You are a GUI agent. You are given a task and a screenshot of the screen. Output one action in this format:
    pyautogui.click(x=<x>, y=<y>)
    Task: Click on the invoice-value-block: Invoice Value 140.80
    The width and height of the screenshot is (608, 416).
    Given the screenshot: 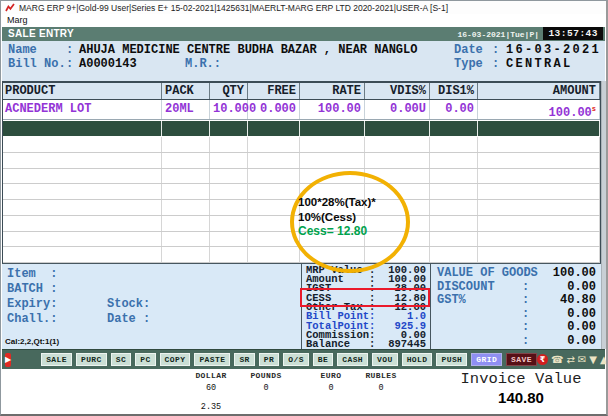 What is the action you would take?
    pyautogui.click(x=521, y=388)
    